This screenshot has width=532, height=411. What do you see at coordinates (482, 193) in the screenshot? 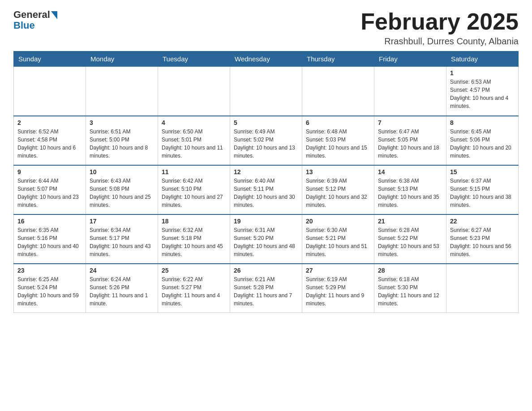
I see `day-info: Sunrise: 6:37 AM Sunset: 5:15 PM Dayligh…` at bounding box center [482, 193].